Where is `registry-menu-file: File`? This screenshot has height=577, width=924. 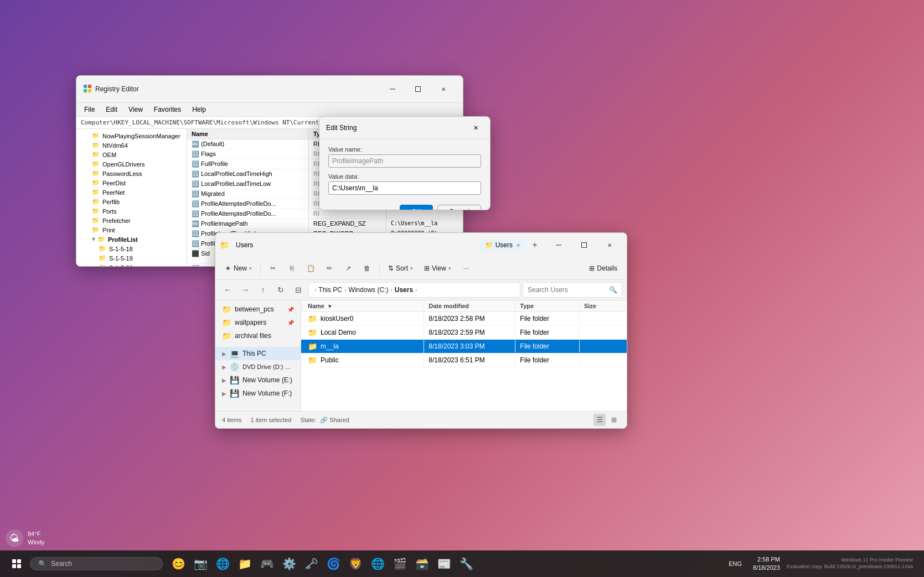
registry-menu-file: File is located at coordinates (90, 110).